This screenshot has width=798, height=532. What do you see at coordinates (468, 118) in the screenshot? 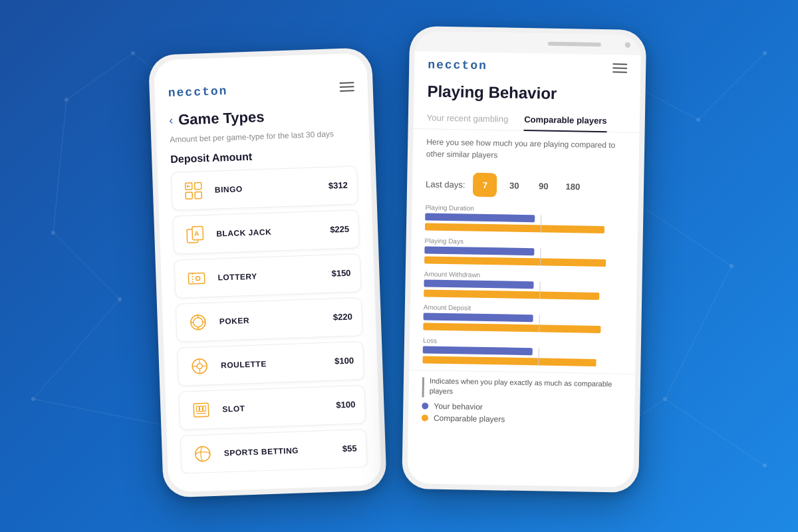
I see `tab-recent-gambling: Your recent gambling` at bounding box center [468, 118].